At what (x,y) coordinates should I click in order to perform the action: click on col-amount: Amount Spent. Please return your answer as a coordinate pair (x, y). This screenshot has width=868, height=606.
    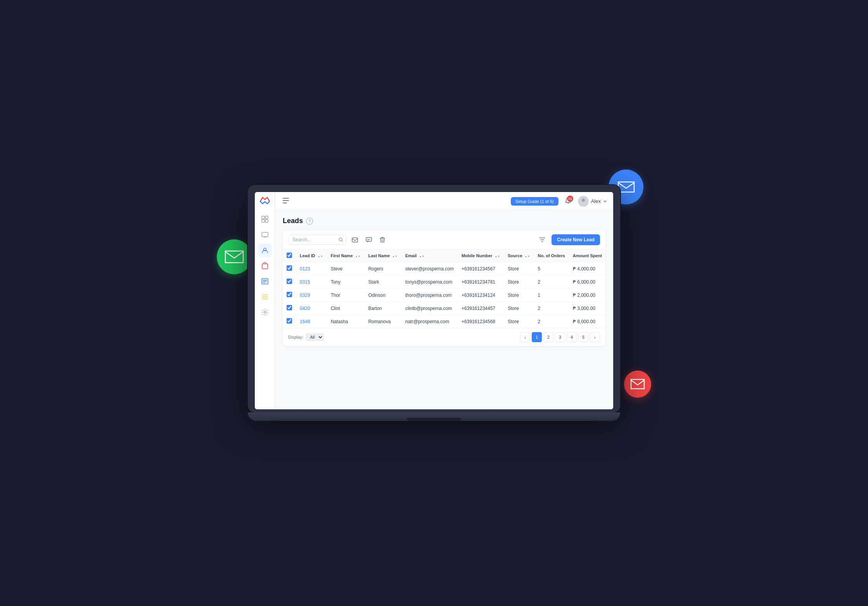
    Looking at the image, I should click on (587, 256).